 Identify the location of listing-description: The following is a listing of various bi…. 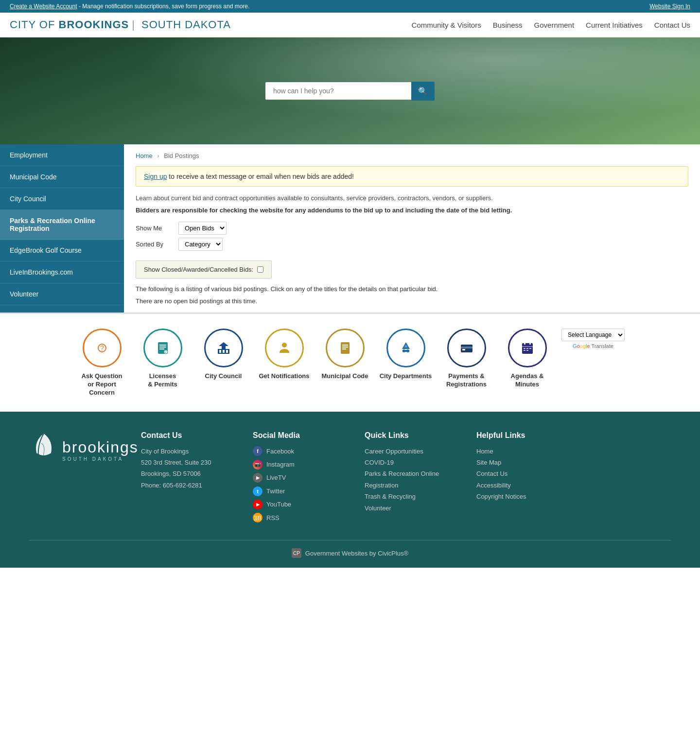
(412, 289).